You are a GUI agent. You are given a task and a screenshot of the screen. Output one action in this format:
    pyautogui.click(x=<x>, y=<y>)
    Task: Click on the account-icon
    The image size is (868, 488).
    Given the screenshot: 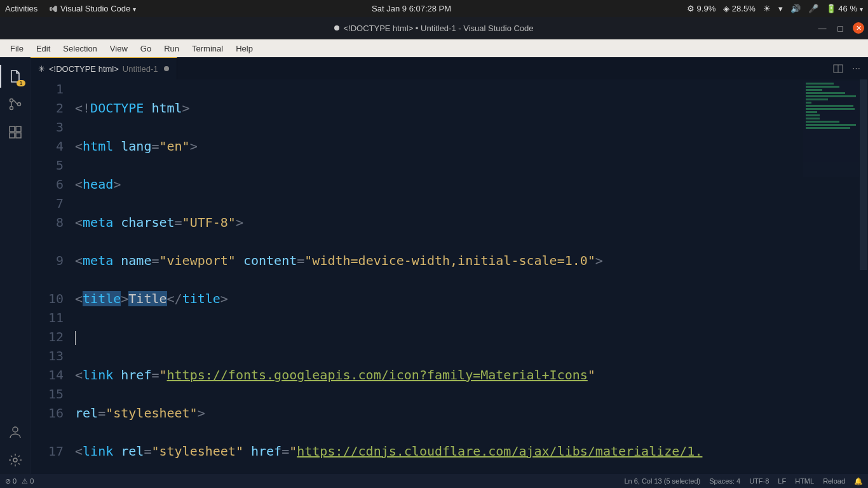 What is the action you would take?
    pyautogui.click(x=15, y=432)
    